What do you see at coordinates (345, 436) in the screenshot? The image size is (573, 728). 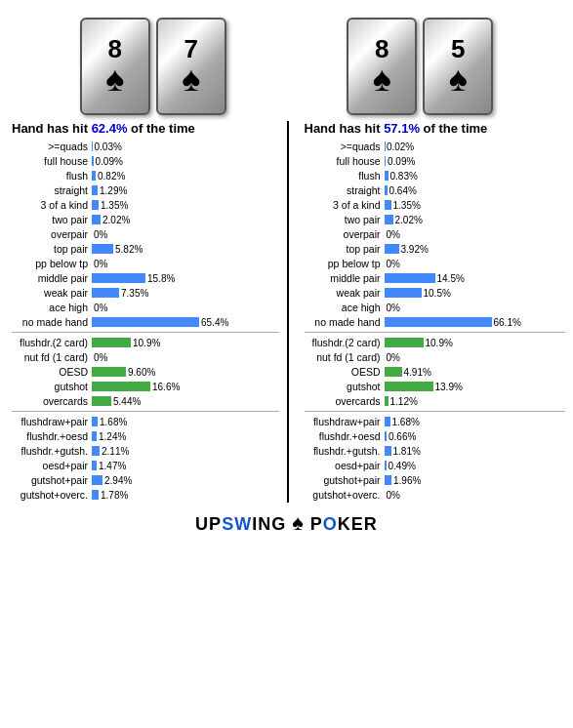 I see `stat-label: flushdr.+oesd` at bounding box center [345, 436].